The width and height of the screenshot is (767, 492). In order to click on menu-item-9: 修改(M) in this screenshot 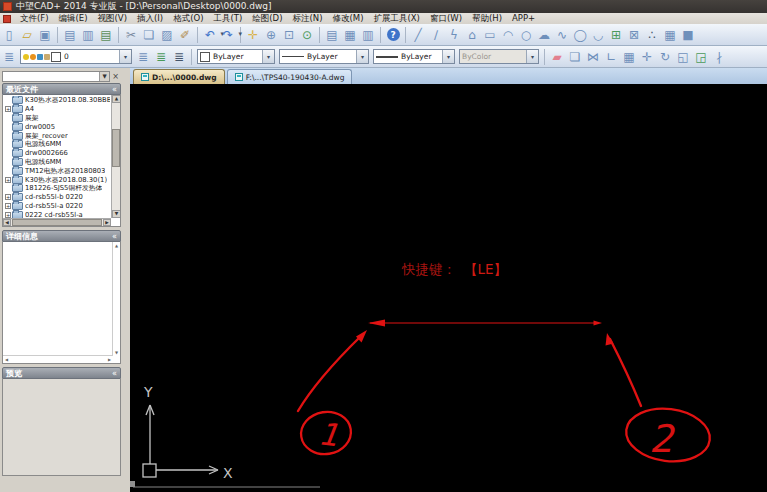, I will do `click(348, 18)`.